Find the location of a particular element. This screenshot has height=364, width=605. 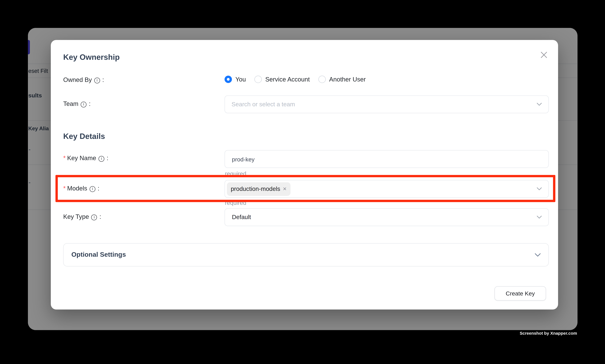

owned-by-label-text: Owned By is located at coordinates (77, 80).